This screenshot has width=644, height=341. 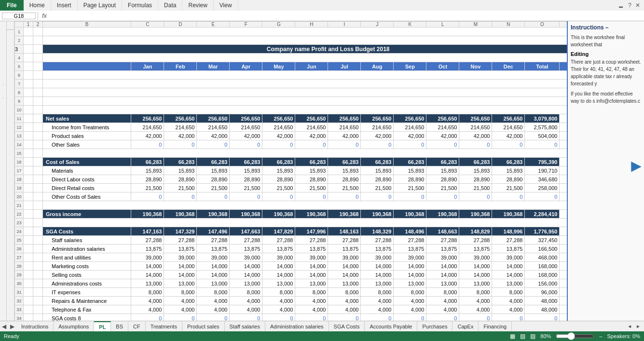 I want to click on scroll-left: ◄, so click(x=630, y=326).